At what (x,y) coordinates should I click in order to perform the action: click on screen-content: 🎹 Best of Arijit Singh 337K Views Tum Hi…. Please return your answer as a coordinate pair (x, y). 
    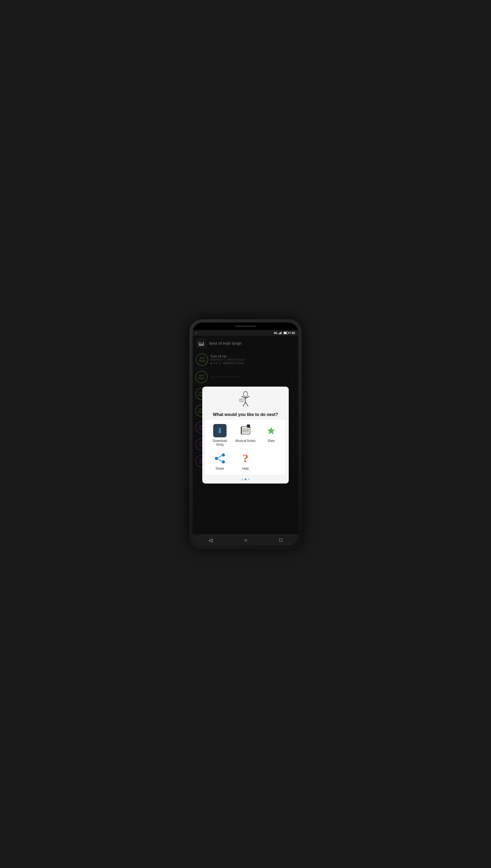
    Looking at the image, I should click on (246, 435).